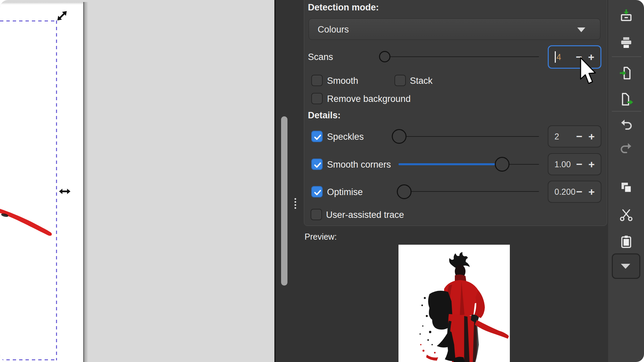 This screenshot has width=644, height=362. I want to click on samurai-preview-art, so click(454, 303).